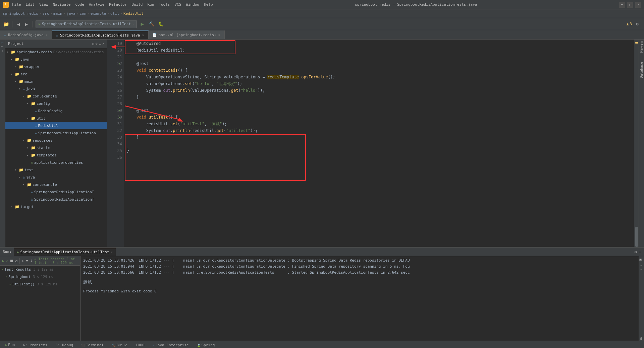 This screenshot has width=644, height=348. What do you see at coordinates (56, 192) in the screenshot?
I see `tree-item-test-class1: ☕ SpringbootRedisApplicationT` at bounding box center [56, 192].